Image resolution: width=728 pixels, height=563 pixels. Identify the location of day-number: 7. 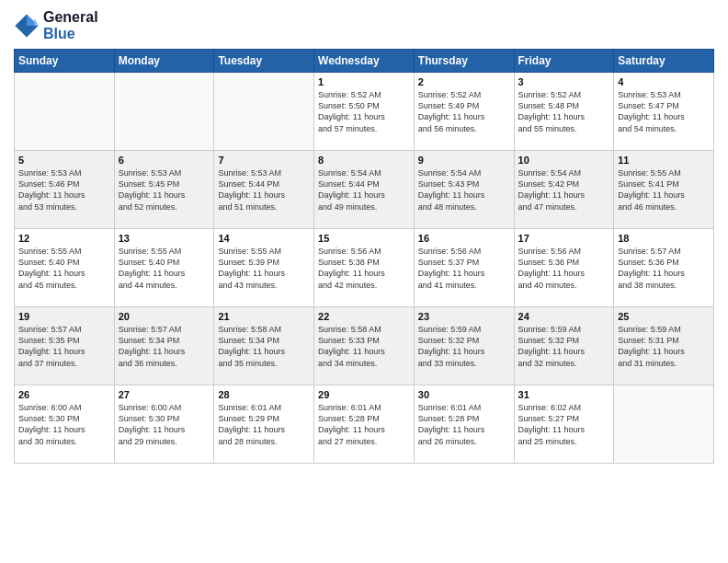
(264, 160).